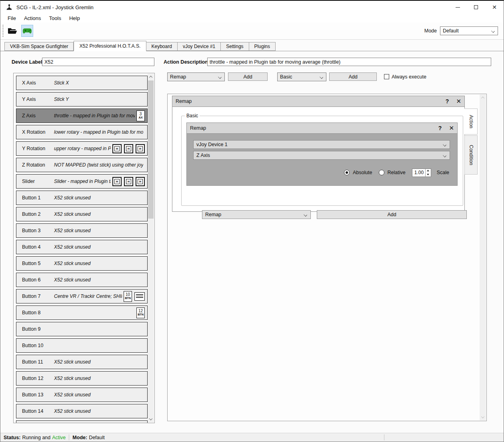  I want to click on open-profile-button, so click(12, 31).